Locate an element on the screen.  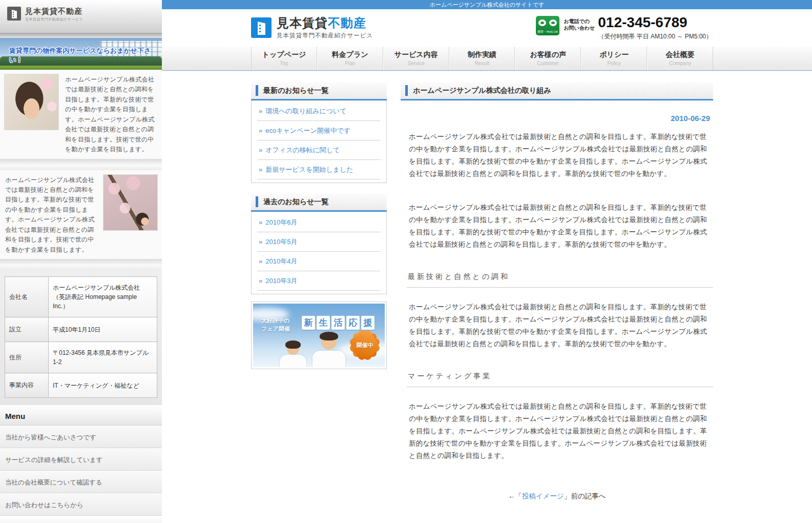
phone-hours: （受付時間帯 平日 AM10:00 ～ PM5:00） is located at coordinates (655, 37).